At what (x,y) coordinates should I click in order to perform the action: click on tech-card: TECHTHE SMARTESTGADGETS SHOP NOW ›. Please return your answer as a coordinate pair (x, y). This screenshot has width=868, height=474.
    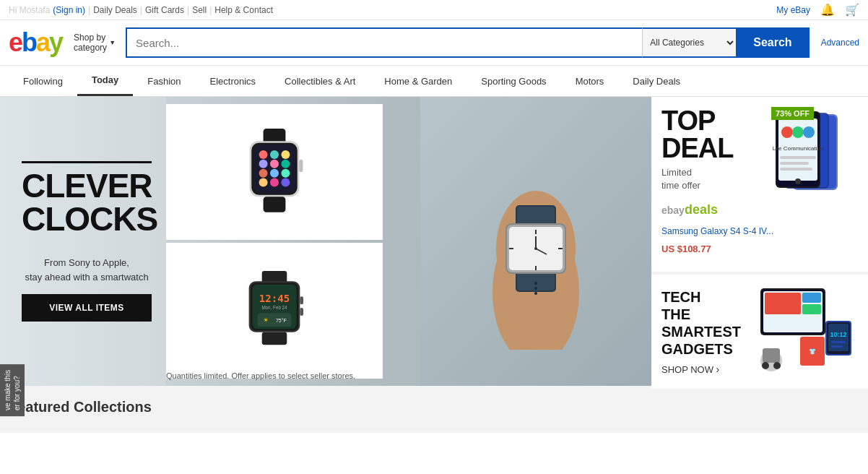
    Looking at the image, I should click on (760, 332).